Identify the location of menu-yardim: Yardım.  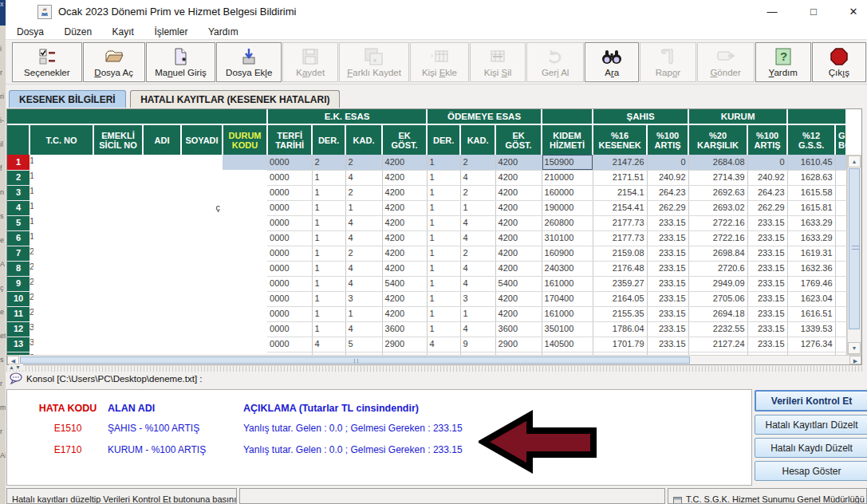
(223, 32).